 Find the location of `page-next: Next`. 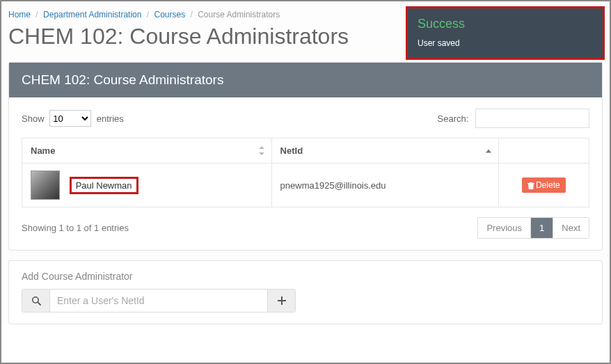

page-next: Next is located at coordinates (571, 228).